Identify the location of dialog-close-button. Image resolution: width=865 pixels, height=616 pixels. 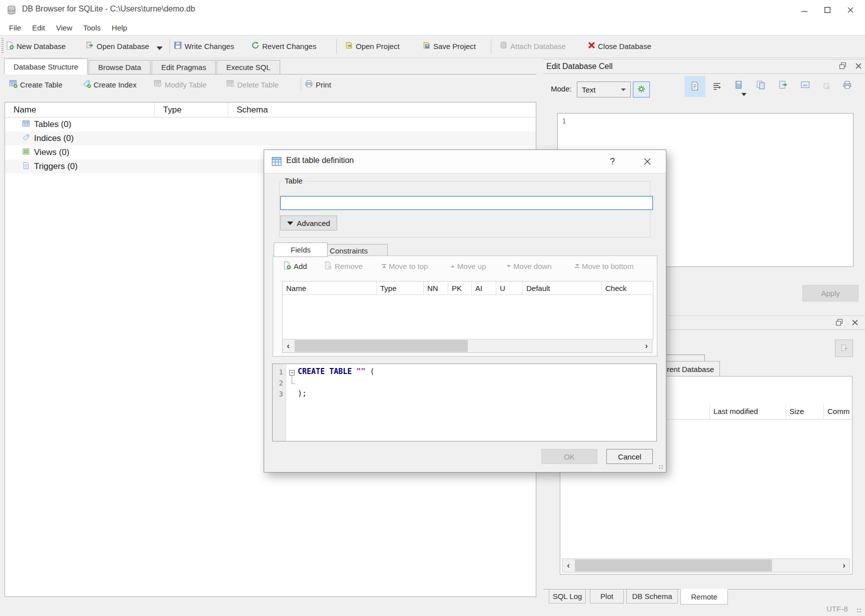
(647, 162).